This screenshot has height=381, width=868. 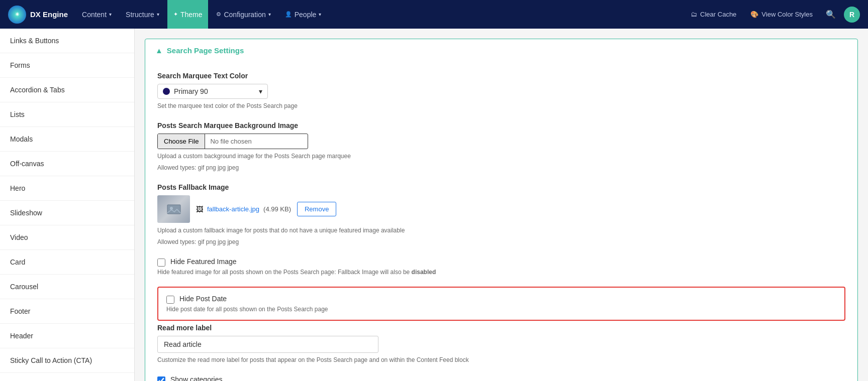 I want to click on fallback-image-label: Posts Fallback Image, so click(x=502, y=187).